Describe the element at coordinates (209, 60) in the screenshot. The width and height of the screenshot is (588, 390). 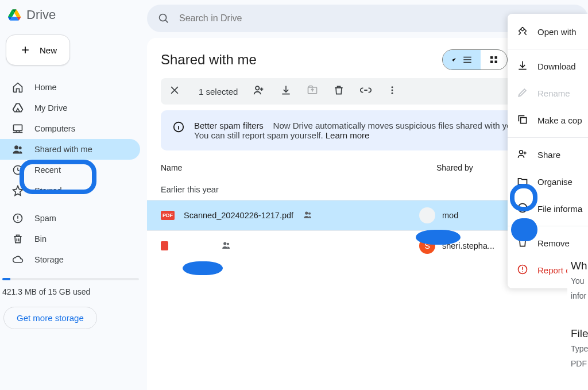
I see `page-title: Shared with me` at that location.